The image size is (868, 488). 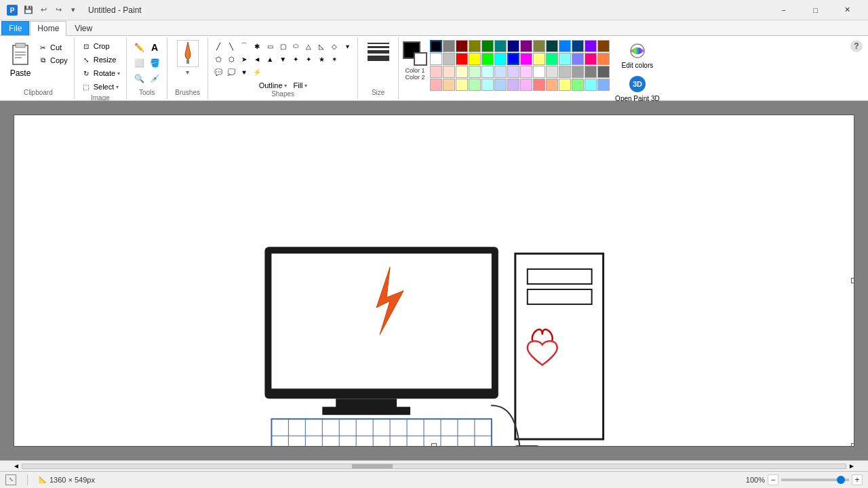 I want to click on shape-star4: ✦, so click(x=309, y=59).